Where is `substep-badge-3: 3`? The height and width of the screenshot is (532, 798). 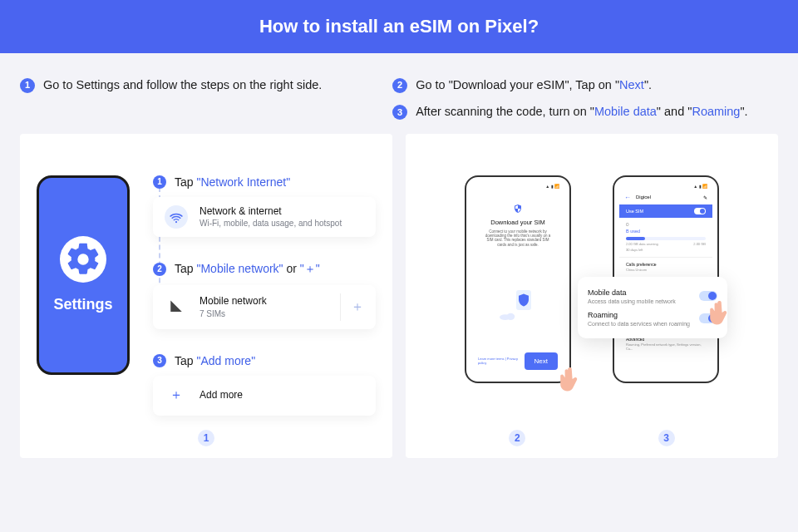 substep-badge-3: 3 is located at coordinates (160, 361).